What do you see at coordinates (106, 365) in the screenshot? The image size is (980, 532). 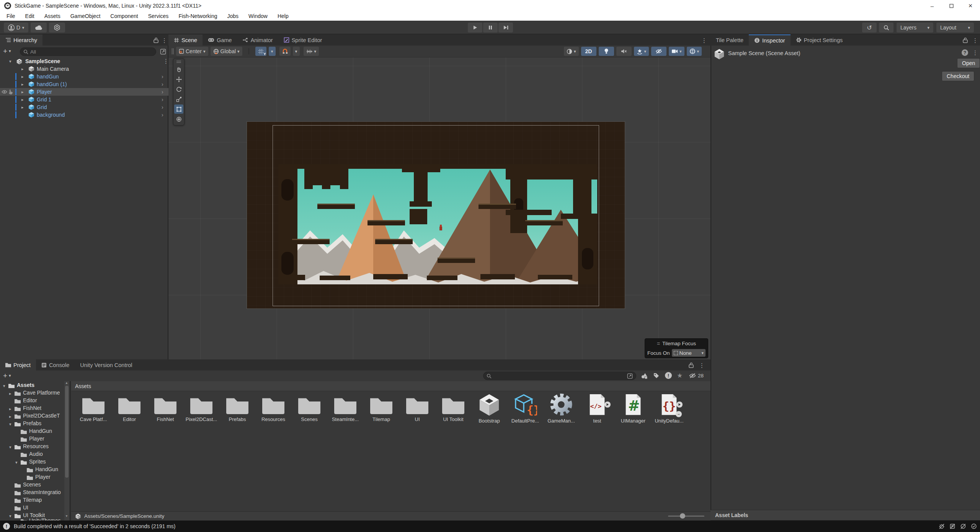 I see `tab-unity-version-control: Unity Version Control` at bounding box center [106, 365].